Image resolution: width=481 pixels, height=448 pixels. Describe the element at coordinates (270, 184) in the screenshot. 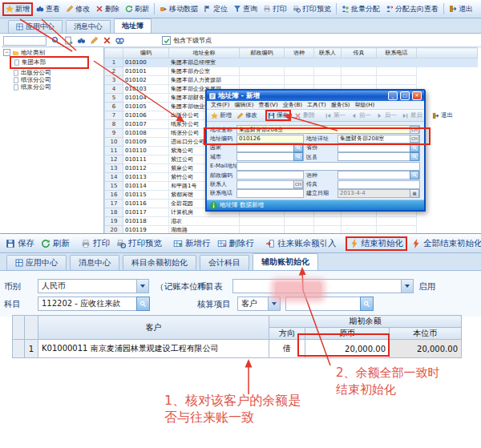

I see `contact-field: CH` at that location.